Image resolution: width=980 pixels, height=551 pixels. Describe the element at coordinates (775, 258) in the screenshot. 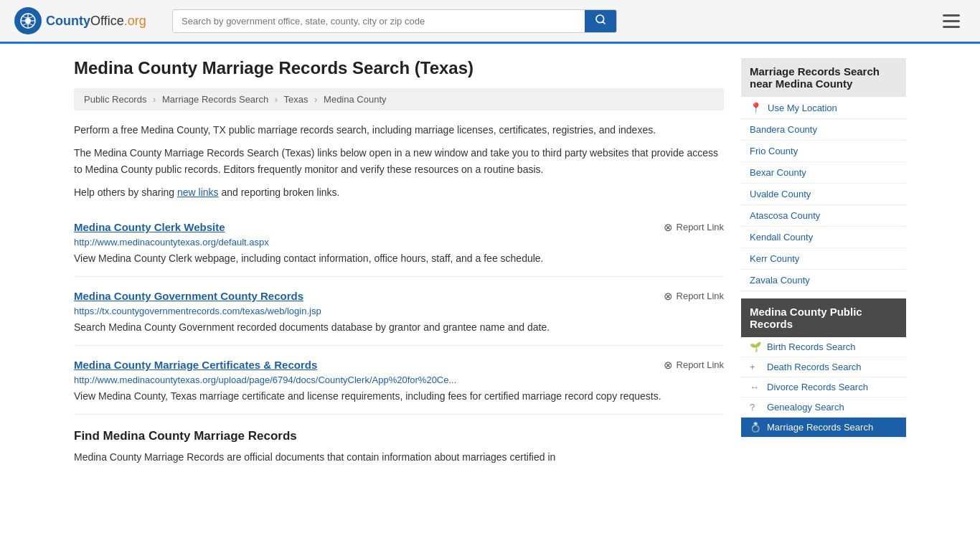

I see `sidebar-county-link: Kerr County` at that location.